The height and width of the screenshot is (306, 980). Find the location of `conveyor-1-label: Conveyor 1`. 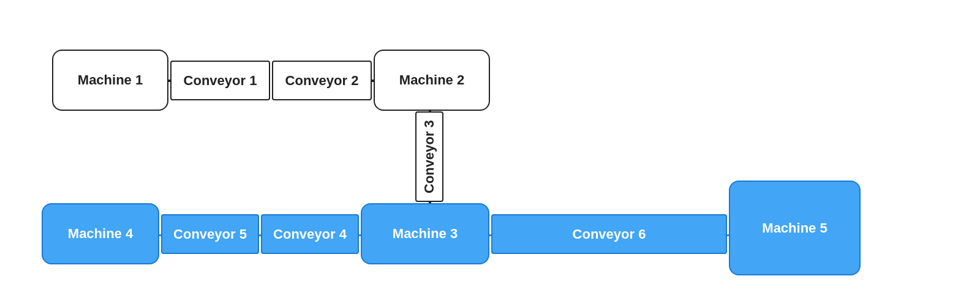

conveyor-1-label: Conveyor 1 is located at coordinates (221, 81).